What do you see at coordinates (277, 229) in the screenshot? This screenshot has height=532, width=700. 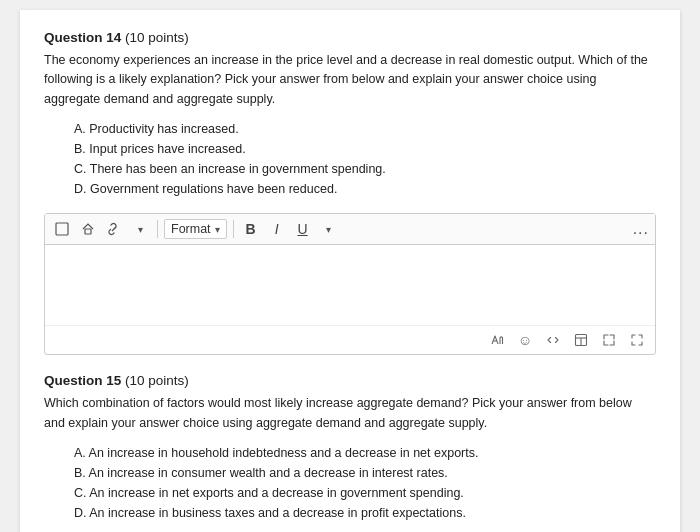 I see `italic-button: I` at bounding box center [277, 229].